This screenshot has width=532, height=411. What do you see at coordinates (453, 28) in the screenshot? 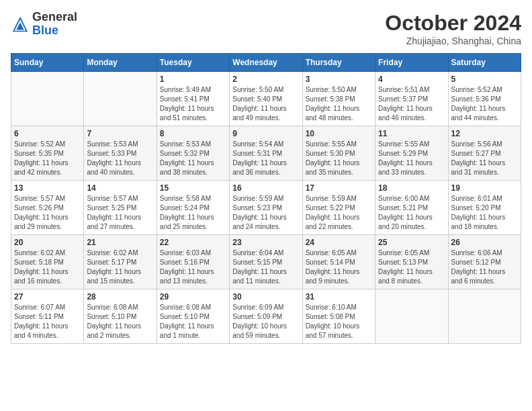
I see `title-block: October 2024 Zhujiajiao, Shanghai, China` at bounding box center [453, 28].